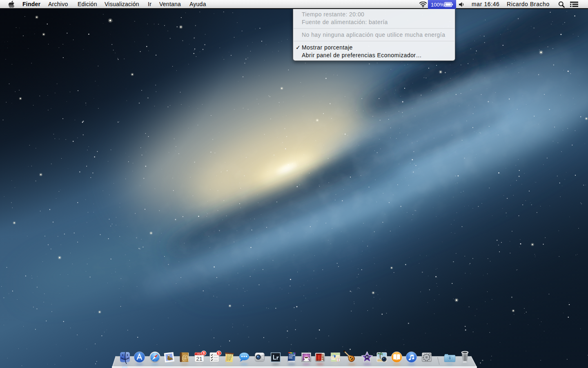 This screenshot has width=588, height=368. What do you see at coordinates (292, 355) in the screenshot?
I see `svg-text: Oxford` at bounding box center [292, 355].